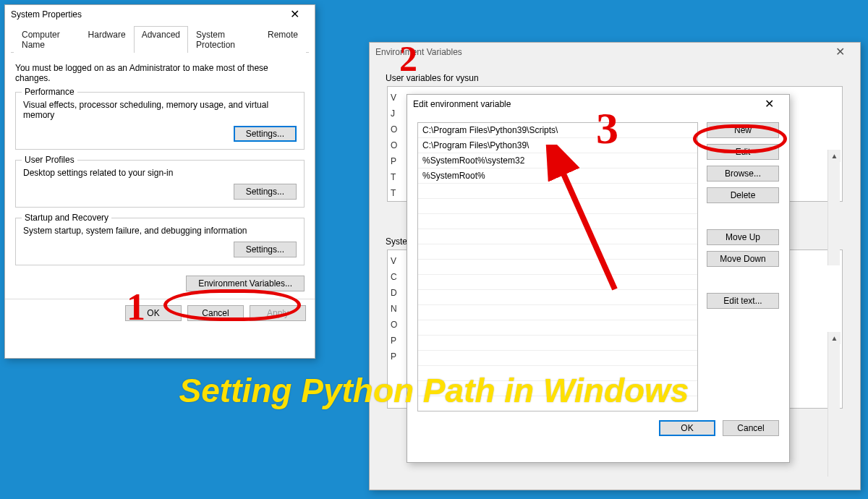 This screenshot has height=499, width=868. Describe the element at coordinates (160, 312) in the screenshot. I see `sysprops-bottom-buttons: OK Cancel Apply` at that location.